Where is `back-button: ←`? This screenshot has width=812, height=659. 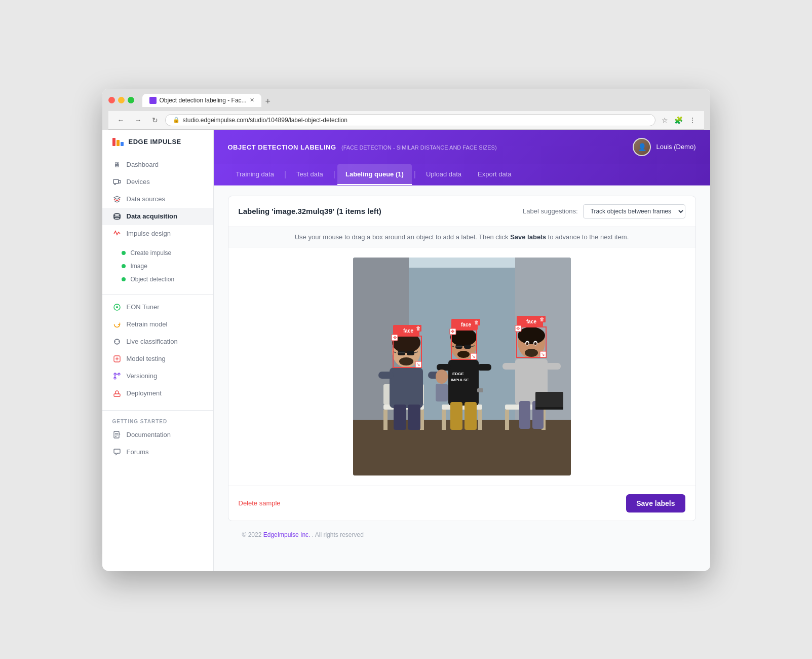
back-button: ← is located at coordinates (121, 120).